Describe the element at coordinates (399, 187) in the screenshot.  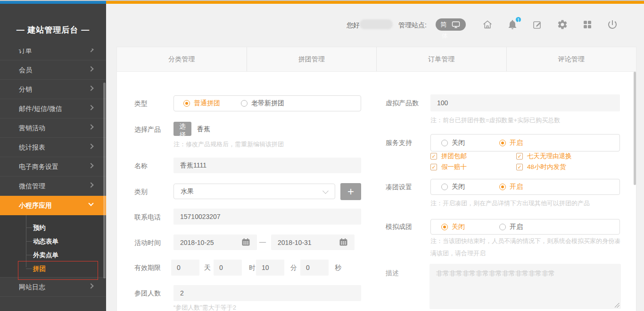
I see `gather-label: 凑团设置` at that location.